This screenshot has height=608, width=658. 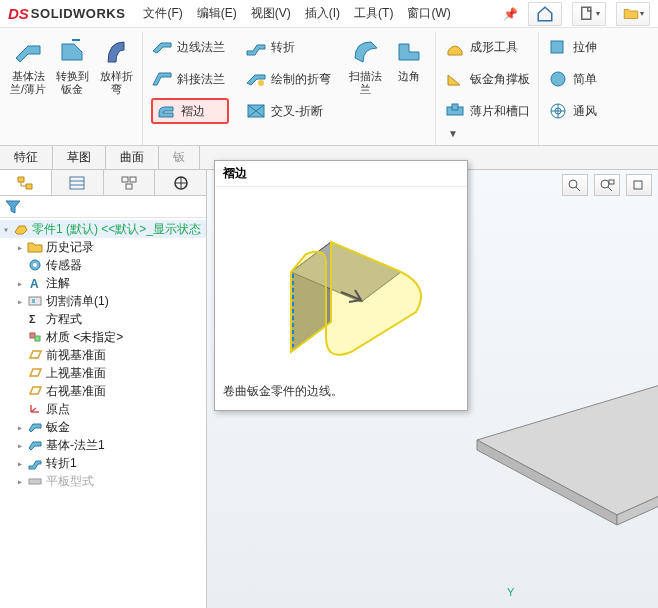 What do you see at coordinates (180, 158) in the screenshot?
I see `tab-sheetmetal: 钣` at bounding box center [180, 158].